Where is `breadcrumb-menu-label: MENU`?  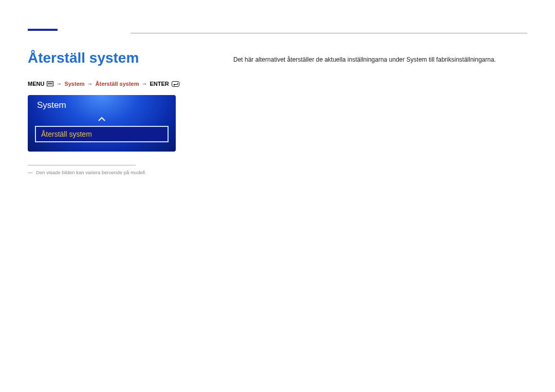 breadcrumb-menu-label: MENU is located at coordinates (36, 84).